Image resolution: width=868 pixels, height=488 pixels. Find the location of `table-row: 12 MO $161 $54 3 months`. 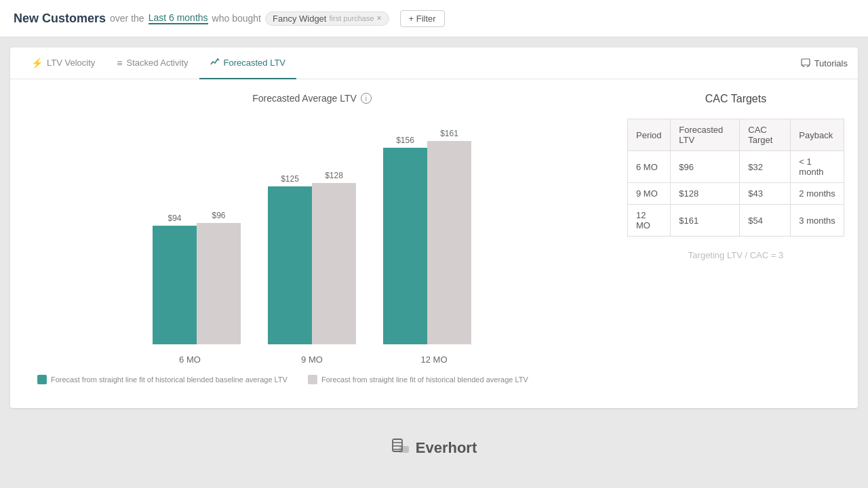

table-row: 12 MO $161 $54 3 months is located at coordinates (736, 221).